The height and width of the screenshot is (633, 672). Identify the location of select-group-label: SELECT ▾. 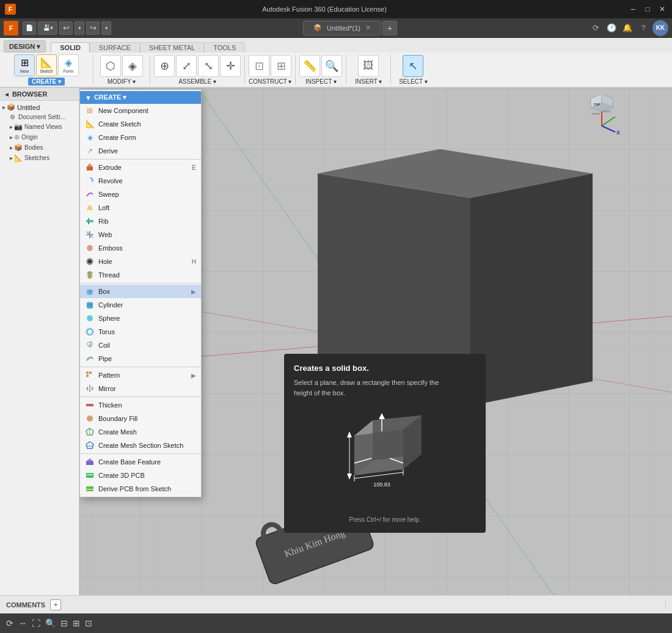
(413, 82).